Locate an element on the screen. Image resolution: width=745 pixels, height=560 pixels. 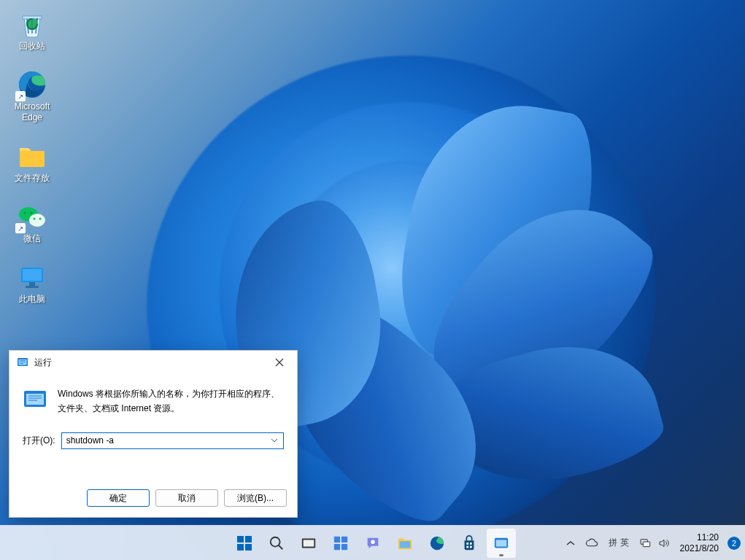
edge-icon: ↗ is located at coordinates (32, 85).